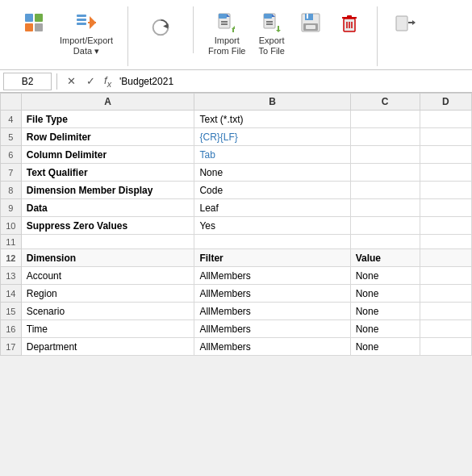  Describe the element at coordinates (273, 258) in the screenshot. I see `cell-b: Filter` at that location.